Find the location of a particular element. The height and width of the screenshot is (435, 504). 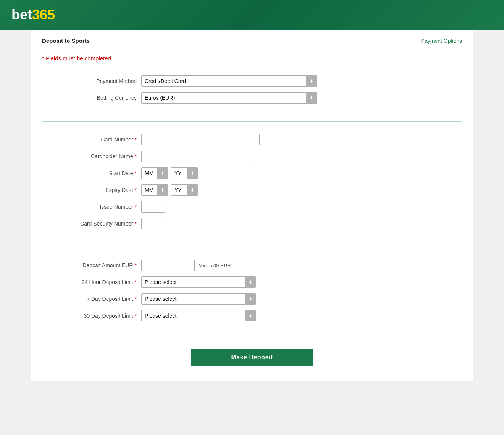

card-number-row: Card Number* is located at coordinates (252, 140).